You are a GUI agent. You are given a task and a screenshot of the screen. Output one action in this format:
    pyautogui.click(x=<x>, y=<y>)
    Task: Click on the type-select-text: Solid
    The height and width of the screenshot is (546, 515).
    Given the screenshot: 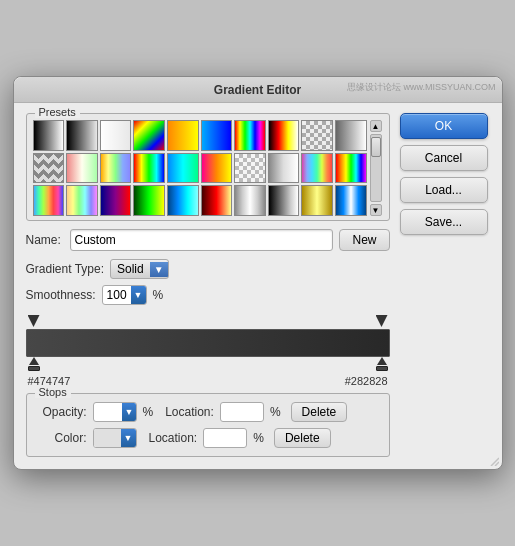 What is the action you would take?
    pyautogui.click(x=130, y=269)
    